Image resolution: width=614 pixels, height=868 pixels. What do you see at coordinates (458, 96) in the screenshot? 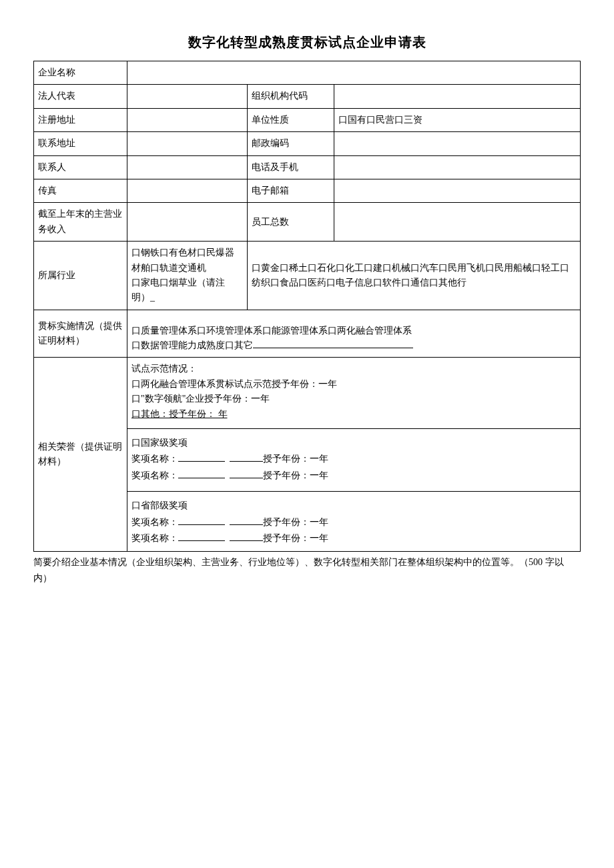
I see `field-org-code` at bounding box center [458, 96].